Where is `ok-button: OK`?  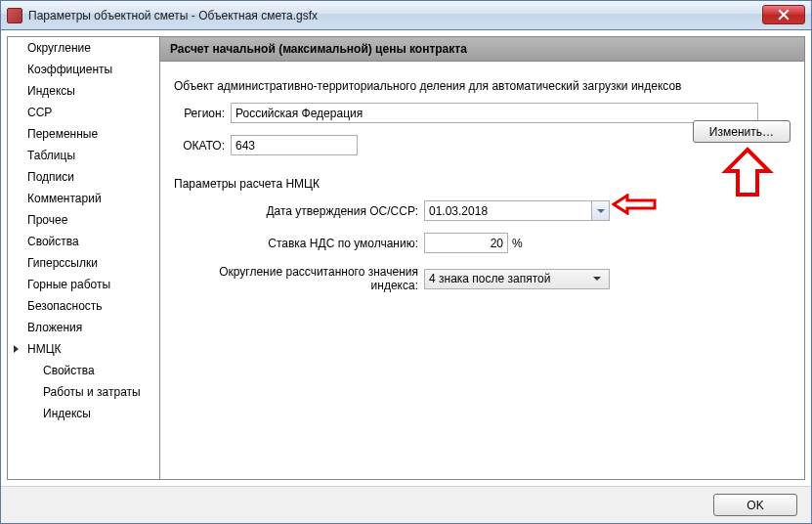 ok-button: OK is located at coordinates (755, 504).